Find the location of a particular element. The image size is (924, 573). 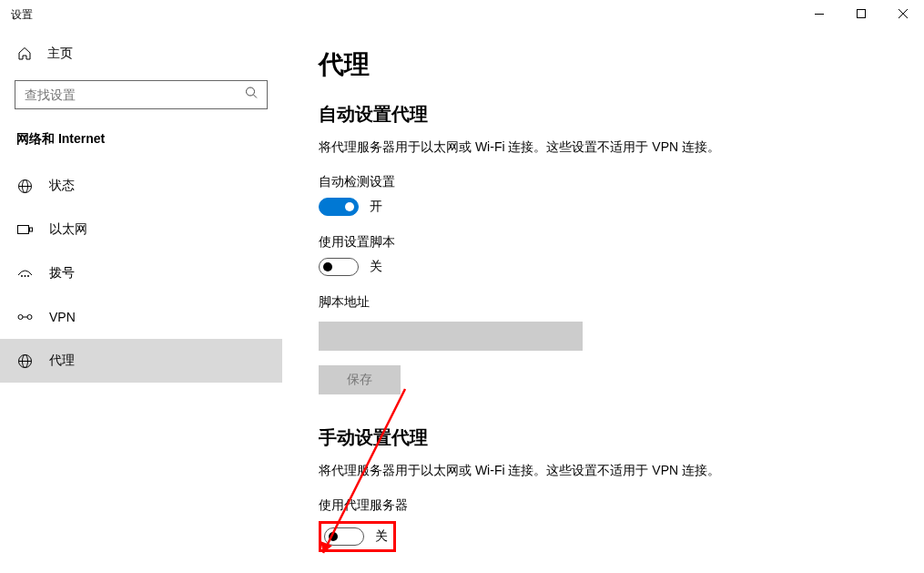

sidebar-item-label: 以太网 is located at coordinates (68, 230).